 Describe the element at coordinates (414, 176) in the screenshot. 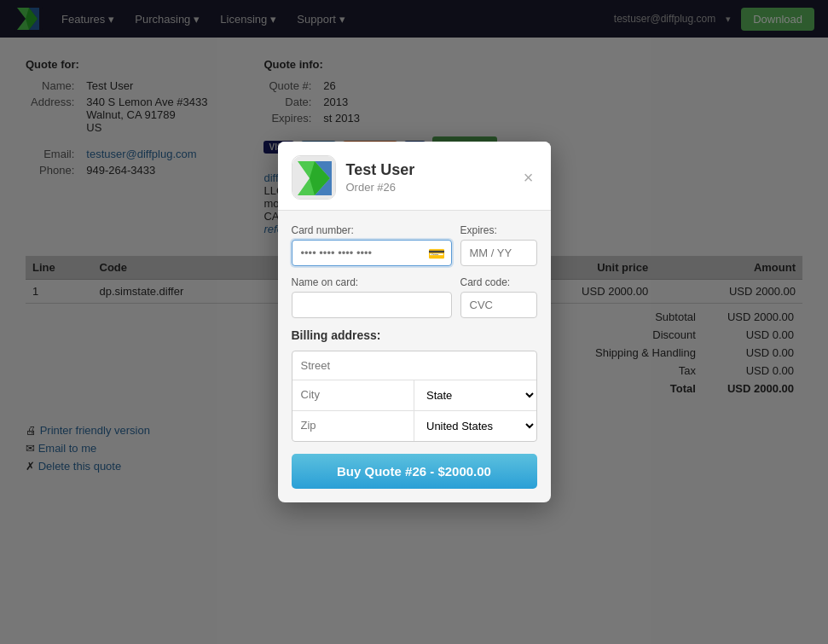

I see `modal-header: Test User Order #26 ×` at that location.